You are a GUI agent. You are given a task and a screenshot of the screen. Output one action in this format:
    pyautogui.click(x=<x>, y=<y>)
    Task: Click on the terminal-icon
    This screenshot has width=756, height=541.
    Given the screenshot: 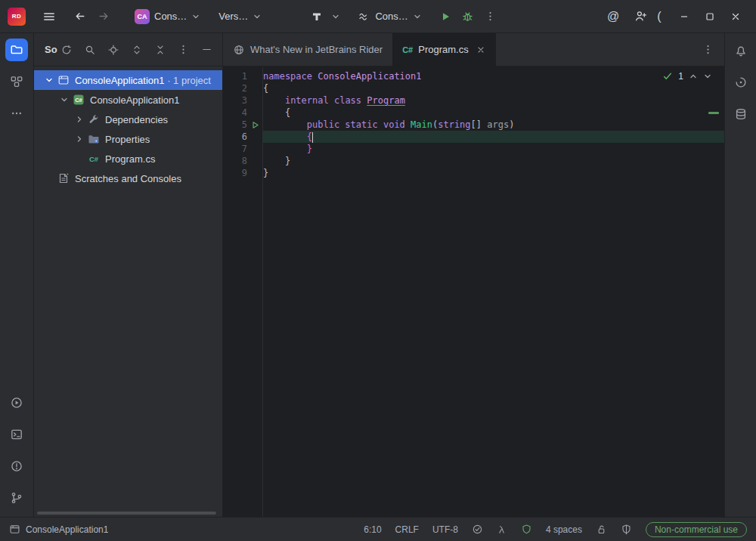 What is the action you would take?
    pyautogui.click(x=17, y=434)
    